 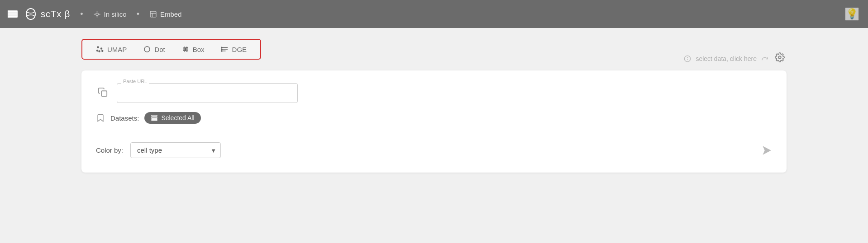 What do you see at coordinates (147, 49) in the screenshot?
I see `dot-icon` at bounding box center [147, 49].